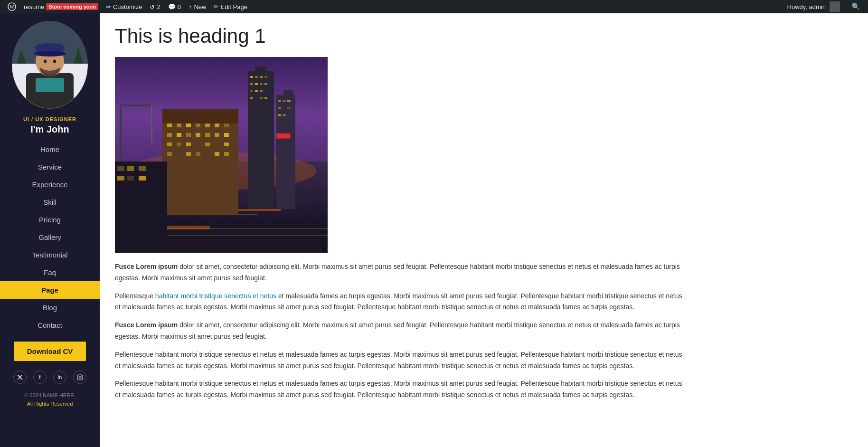 The width and height of the screenshot is (868, 447). What do you see at coordinates (230, 7) in the screenshot?
I see `edit-page-item: ✏ Edit Page` at bounding box center [230, 7].